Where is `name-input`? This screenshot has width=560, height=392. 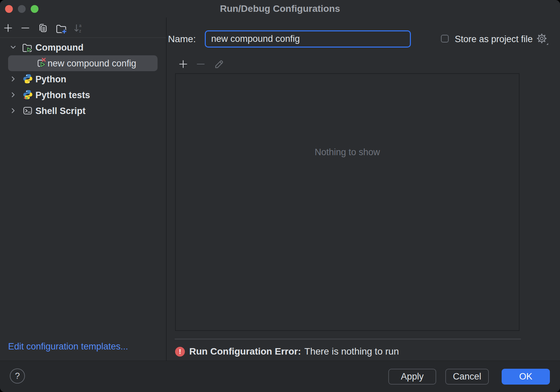
name-input is located at coordinates (308, 39).